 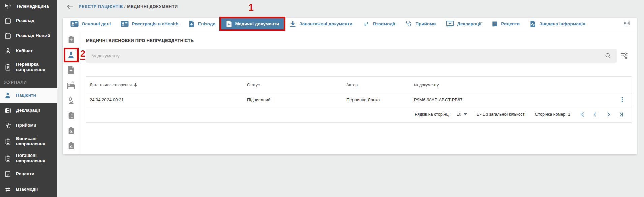 What do you see at coordinates (465, 114) in the screenshot?
I see `chevron-down-icon` at bounding box center [465, 114].